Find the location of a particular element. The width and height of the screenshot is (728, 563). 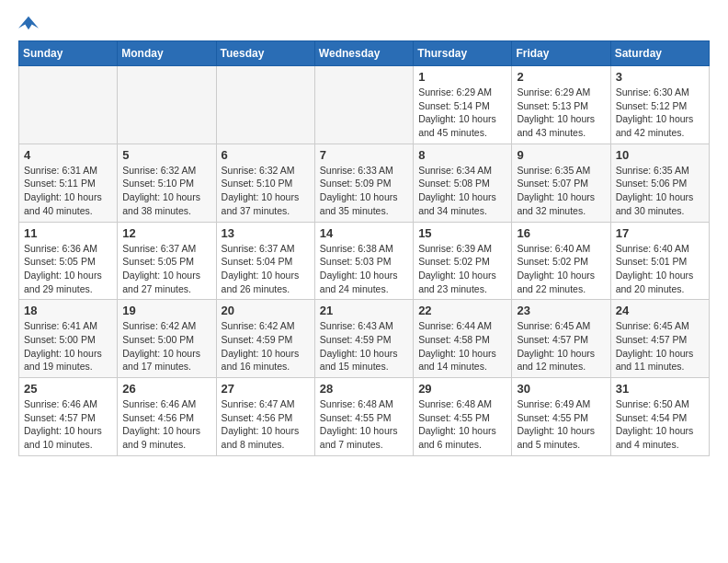

day-number: 15 is located at coordinates (462, 234).